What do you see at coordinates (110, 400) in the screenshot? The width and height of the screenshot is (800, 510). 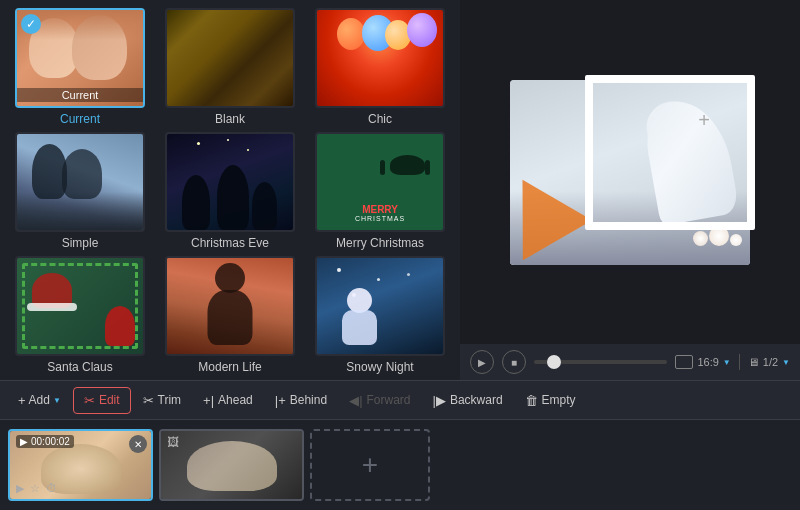 I see `edit-label: Edit` at bounding box center [110, 400].